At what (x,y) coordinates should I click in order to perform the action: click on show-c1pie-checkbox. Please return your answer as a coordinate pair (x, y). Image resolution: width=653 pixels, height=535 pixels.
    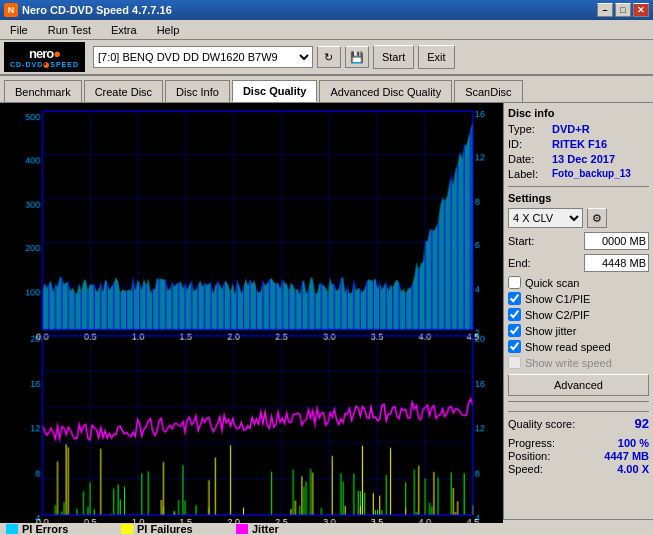
    Looking at the image, I should click on (514, 298).